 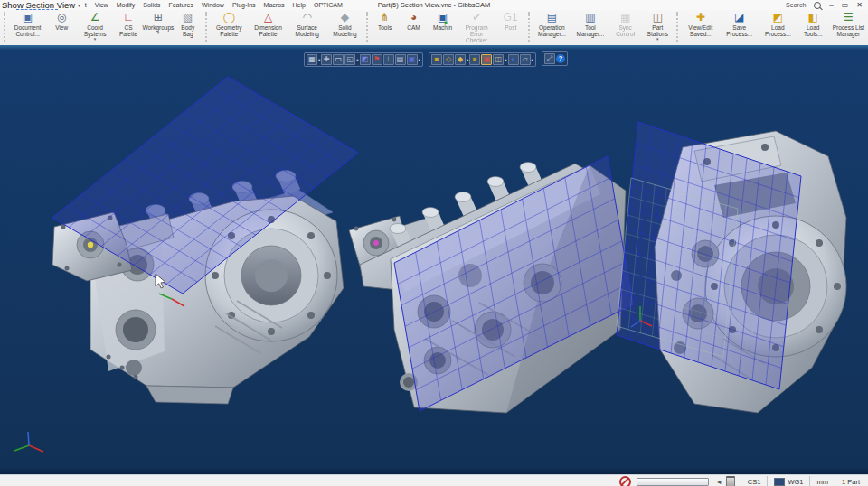 I want to click on workgroups-button: ⊞ Workgroups ▾, so click(x=158, y=23).